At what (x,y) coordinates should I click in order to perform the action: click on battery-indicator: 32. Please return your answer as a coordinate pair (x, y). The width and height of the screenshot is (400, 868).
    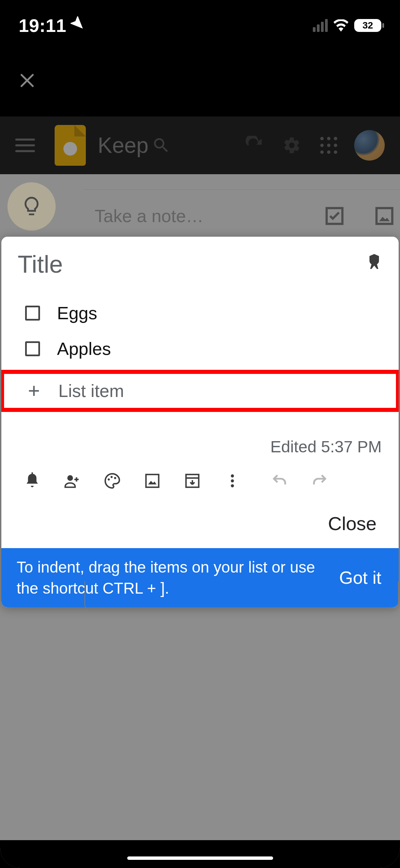
    Looking at the image, I should click on (368, 25).